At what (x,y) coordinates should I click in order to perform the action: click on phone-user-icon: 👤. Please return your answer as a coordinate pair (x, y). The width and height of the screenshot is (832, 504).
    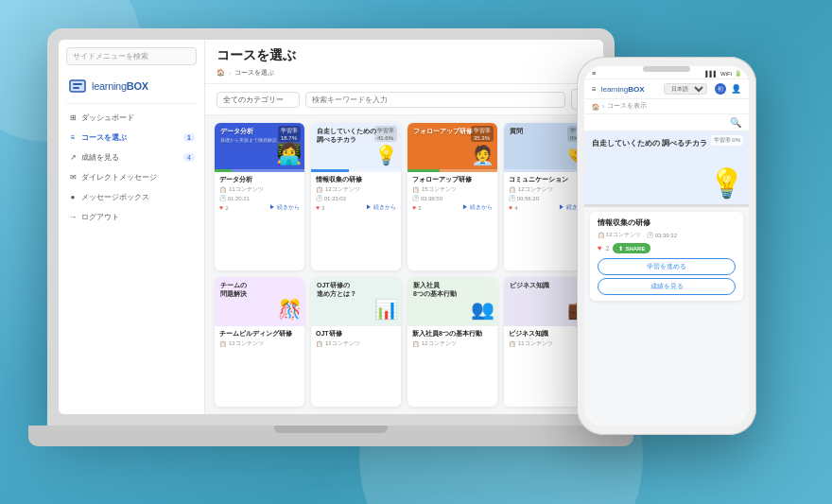
    Looking at the image, I should click on (736, 89).